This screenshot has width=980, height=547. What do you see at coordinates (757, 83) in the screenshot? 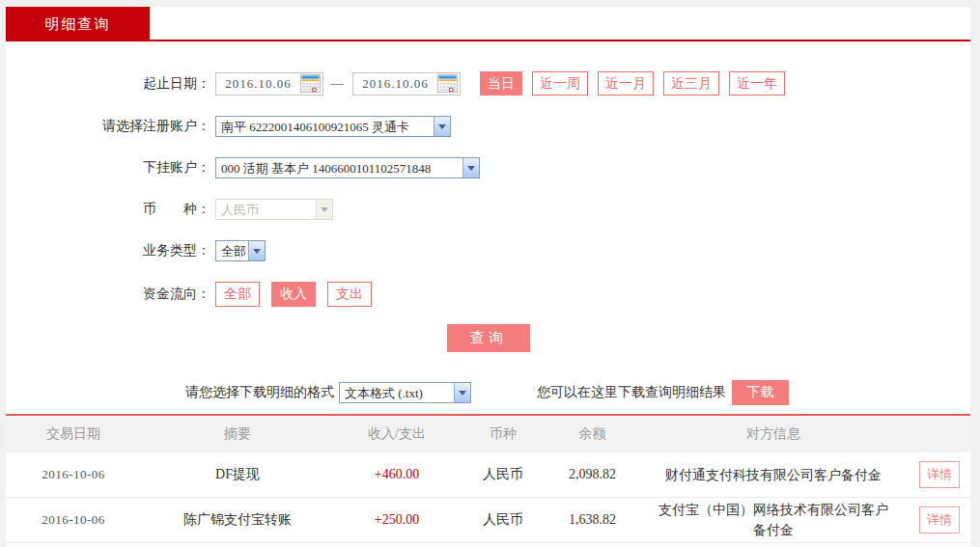
I see `range-year-button: 近一年` at bounding box center [757, 83].